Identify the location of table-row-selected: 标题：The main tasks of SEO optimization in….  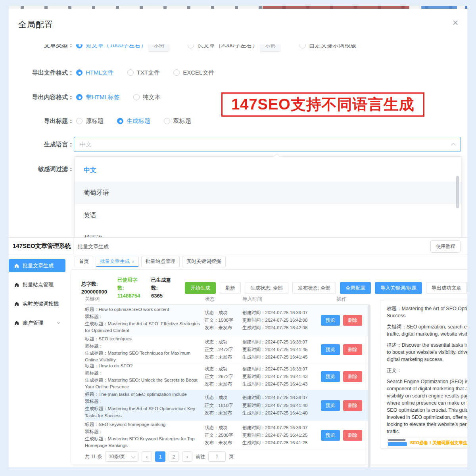
(227, 405).